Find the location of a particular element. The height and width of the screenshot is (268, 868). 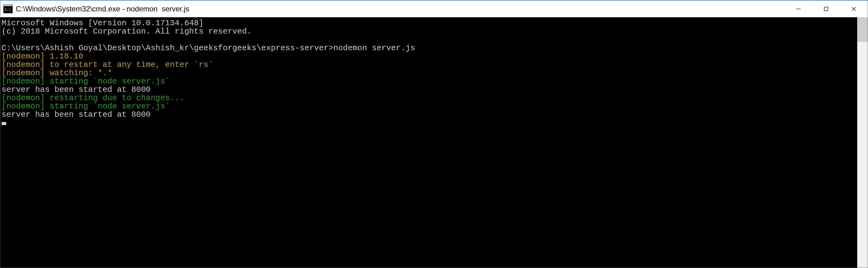

terminal-line: [nodemon] watching: *.* is located at coordinates (429, 73).